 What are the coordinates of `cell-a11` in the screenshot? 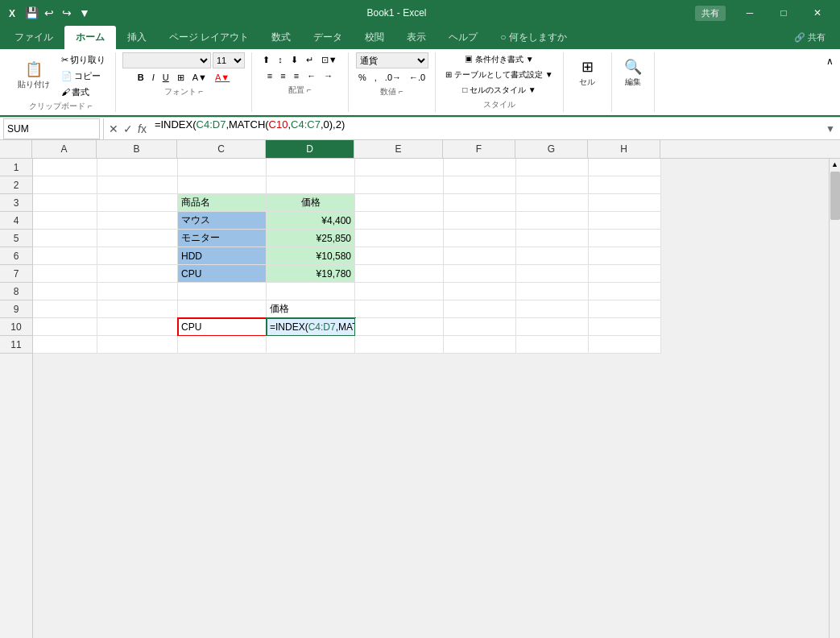 It's located at (65, 345).